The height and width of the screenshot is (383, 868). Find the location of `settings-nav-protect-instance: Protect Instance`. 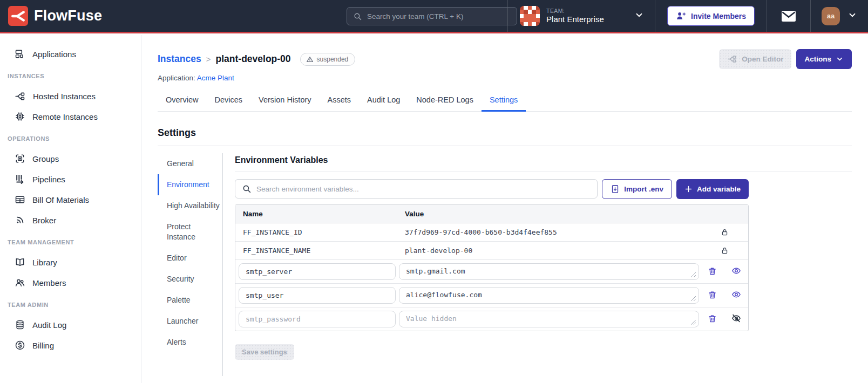

settings-nav-protect-instance: Protect Instance is located at coordinates (189, 232).